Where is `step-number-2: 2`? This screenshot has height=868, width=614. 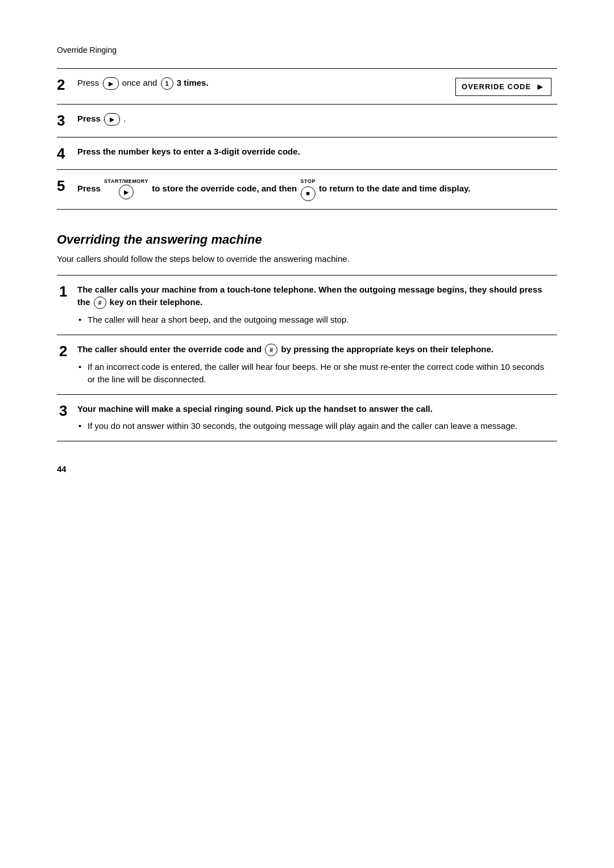 step-number-2: 2 is located at coordinates (67, 86).